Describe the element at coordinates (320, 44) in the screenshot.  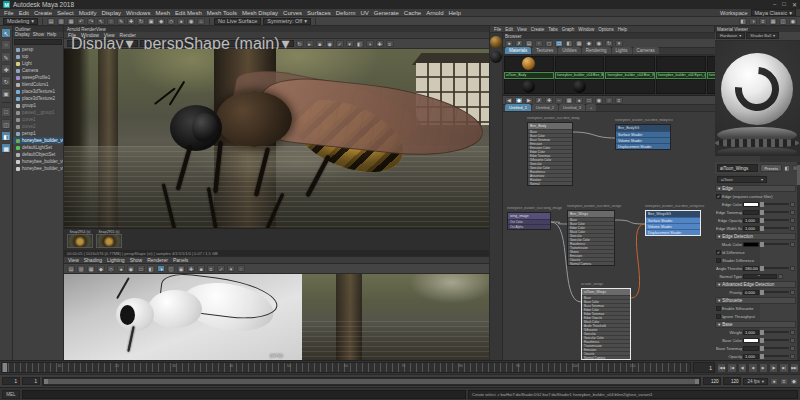
I see `stop-render-icon: ■` at that location.